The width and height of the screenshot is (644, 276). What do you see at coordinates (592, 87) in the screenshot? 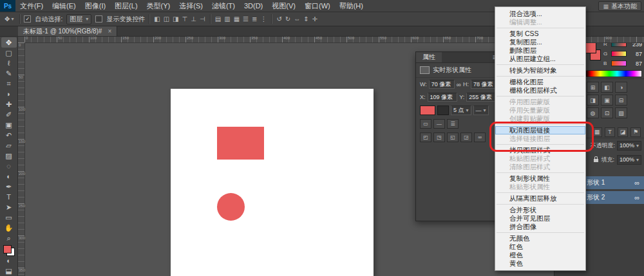
I see `panel-icon: ⊞` at bounding box center [592, 87].